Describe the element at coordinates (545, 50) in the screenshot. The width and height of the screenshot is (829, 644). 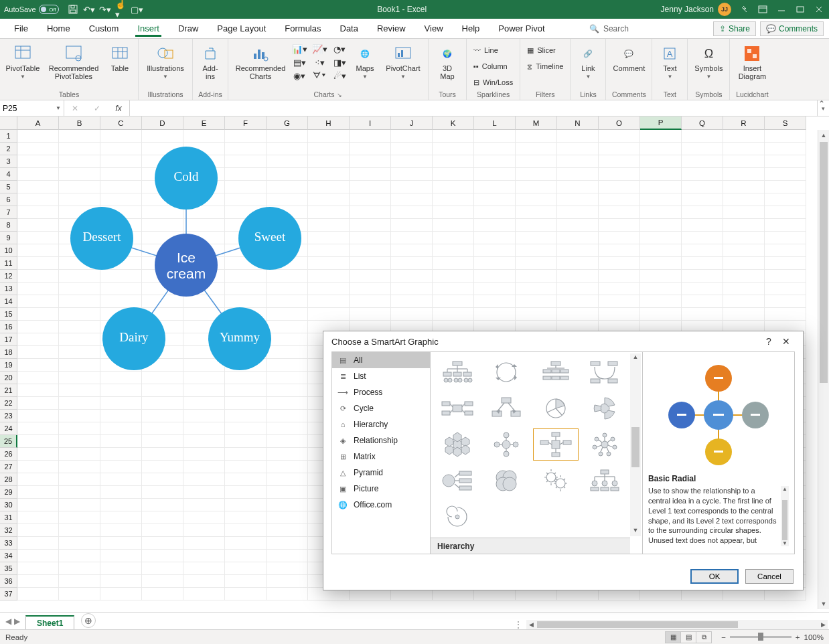
I see `slicer-button: ▦Slicer` at that location.